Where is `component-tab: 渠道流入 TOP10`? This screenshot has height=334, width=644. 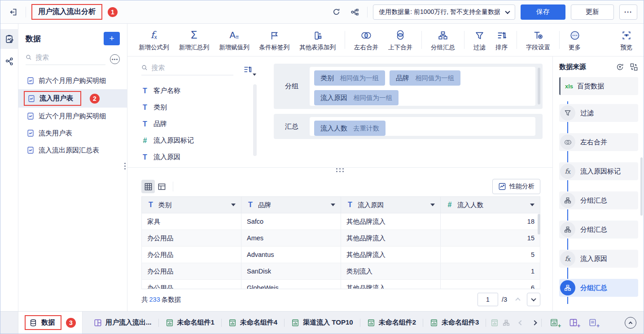 component-tab: 渠道流入 TOP10 is located at coordinates (322, 323).